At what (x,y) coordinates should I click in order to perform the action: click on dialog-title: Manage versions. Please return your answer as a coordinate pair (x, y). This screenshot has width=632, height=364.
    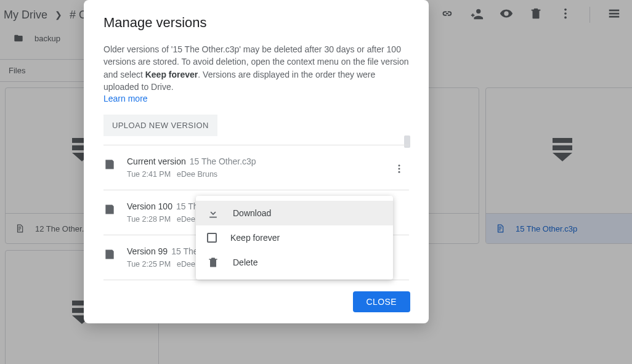
    Looking at the image, I should click on (256, 29).